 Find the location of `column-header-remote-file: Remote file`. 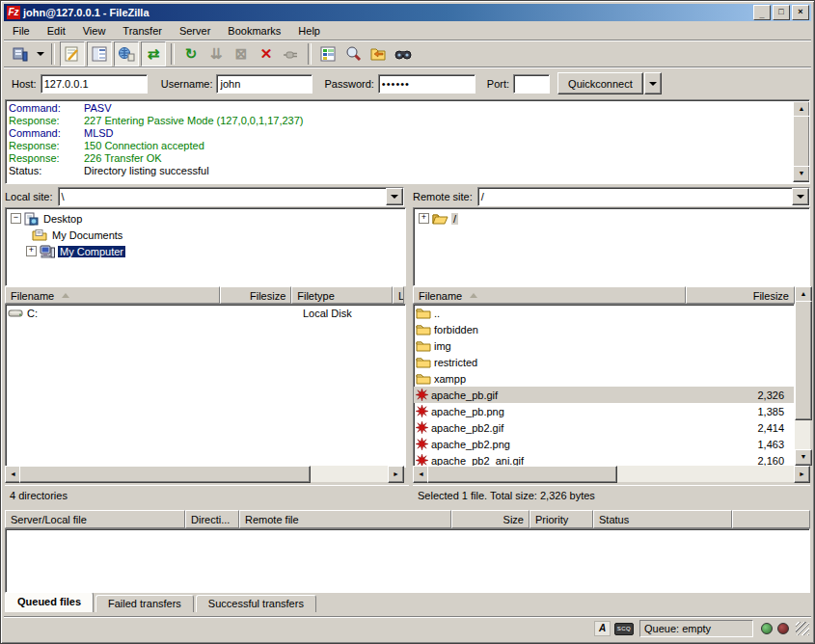

column-header-remote-file: Remote file is located at coordinates (345, 519).